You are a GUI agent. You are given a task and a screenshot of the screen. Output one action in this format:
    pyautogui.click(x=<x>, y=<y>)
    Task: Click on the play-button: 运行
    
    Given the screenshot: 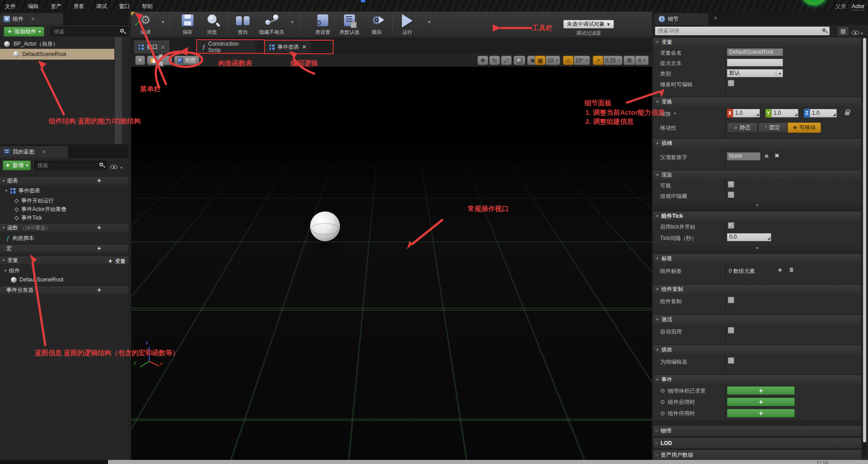 What is the action you would take?
    pyautogui.click(x=407, y=24)
    